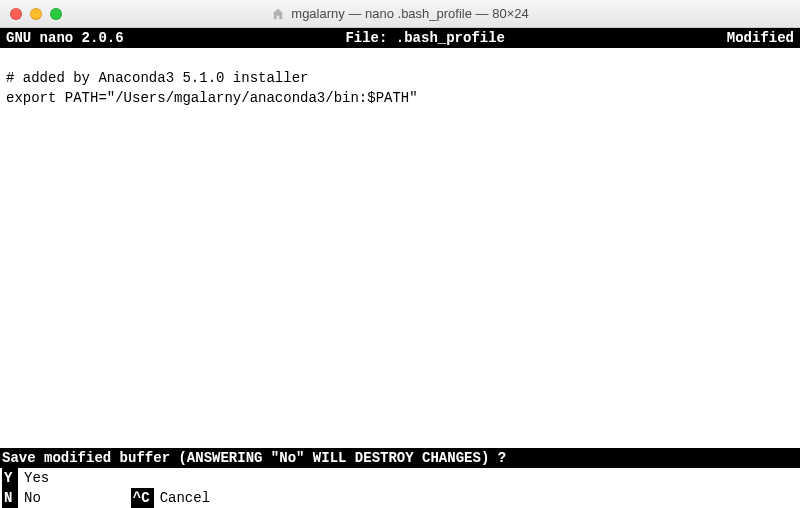 The width and height of the screenshot is (800, 508). I want to click on options-row: N No ^C Cancel, so click(400, 498).